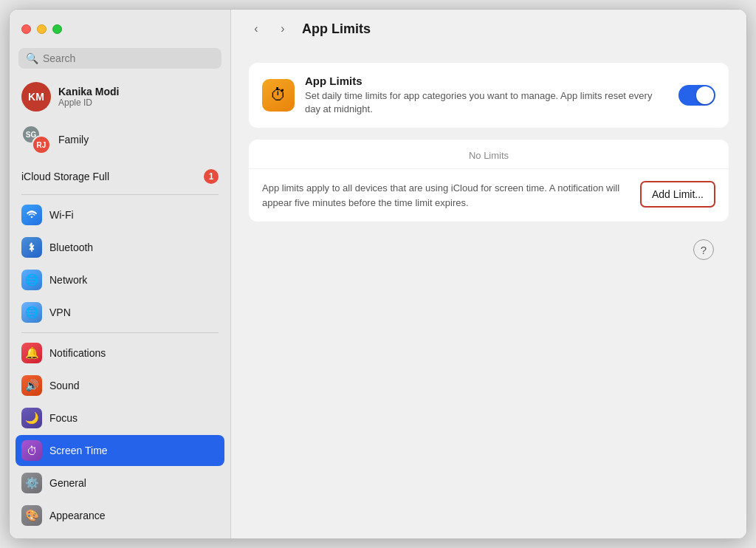 This screenshot has height=548, width=756. What do you see at coordinates (78, 451) in the screenshot?
I see `sidebar-item-screentime-label: Screen Time` at bounding box center [78, 451].